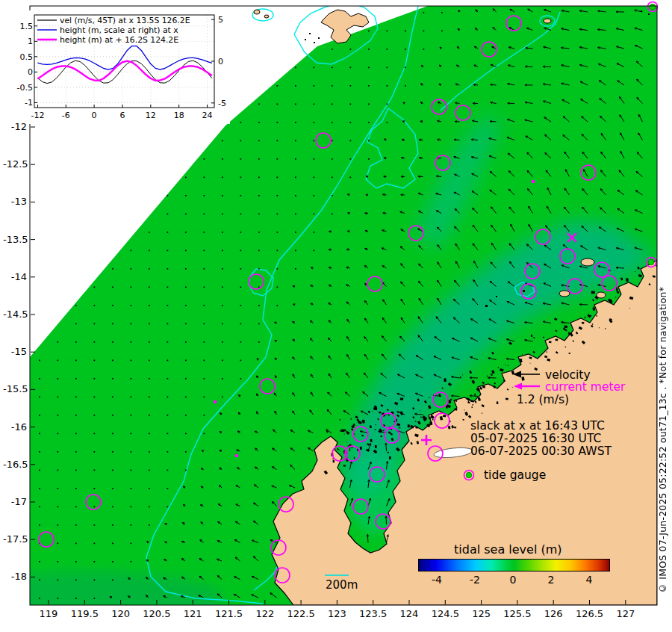 The height and width of the screenshot is (632, 672). Describe the element at coordinates (22, 42) in the screenshot. I see `inset-y-left-tick-label: 1` at that location.